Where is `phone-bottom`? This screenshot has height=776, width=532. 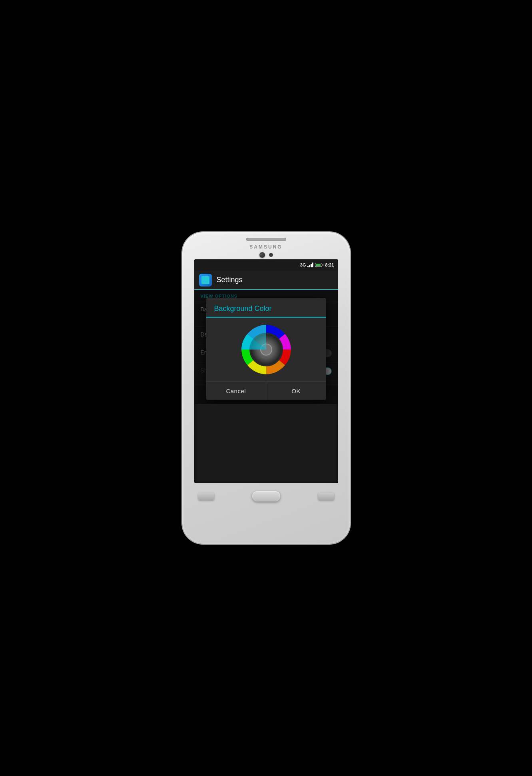 phone-bottom is located at coordinates (266, 496).